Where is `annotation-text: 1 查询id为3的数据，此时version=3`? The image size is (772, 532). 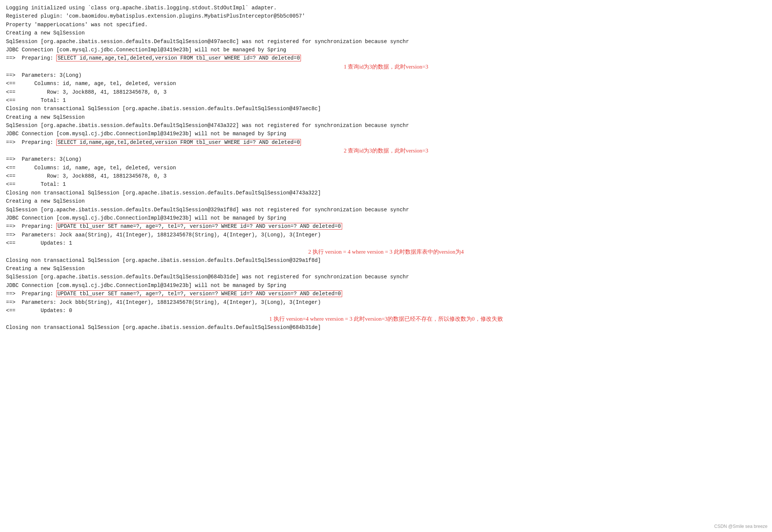 annotation-text: 1 查询id为3的数据，此时version=3 is located at coordinates (386, 67).